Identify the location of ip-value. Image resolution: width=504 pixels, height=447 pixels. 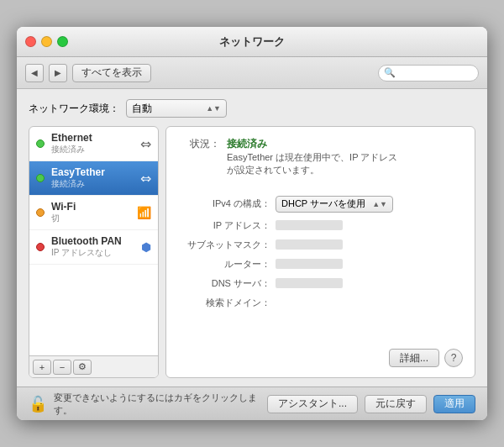
(309, 225).